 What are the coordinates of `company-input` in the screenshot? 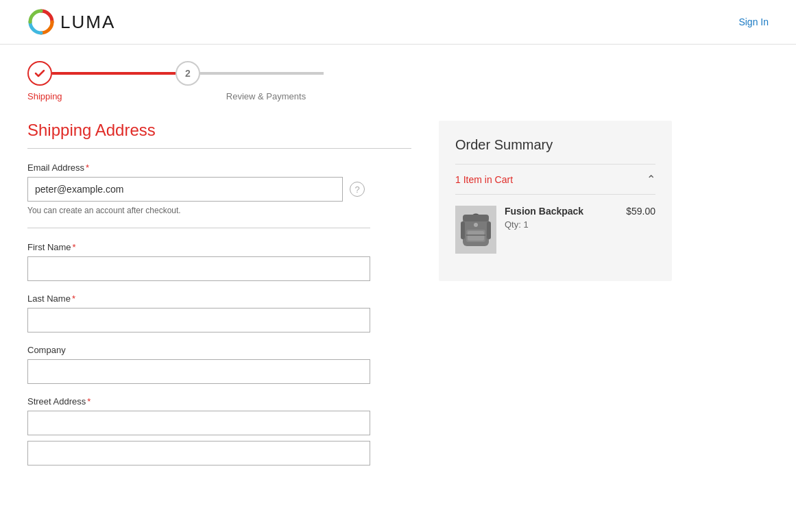 It's located at (199, 372).